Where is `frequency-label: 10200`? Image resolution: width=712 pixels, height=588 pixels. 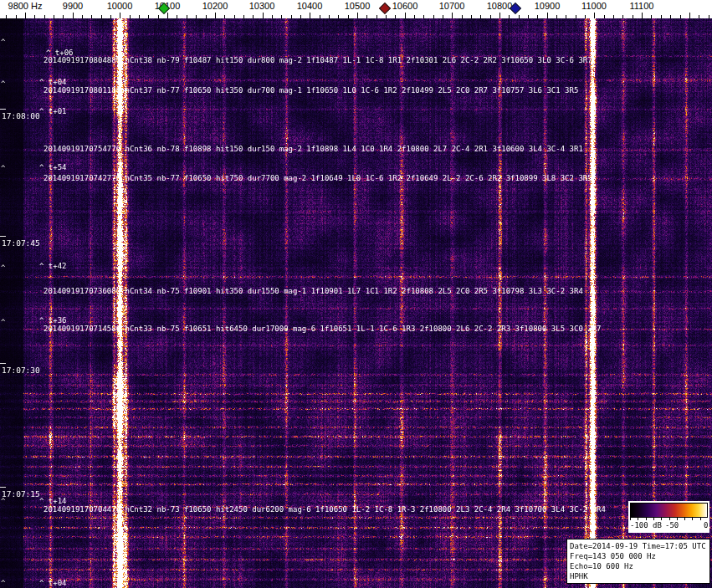 frequency-label: 10200 is located at coordinates (216, 6).